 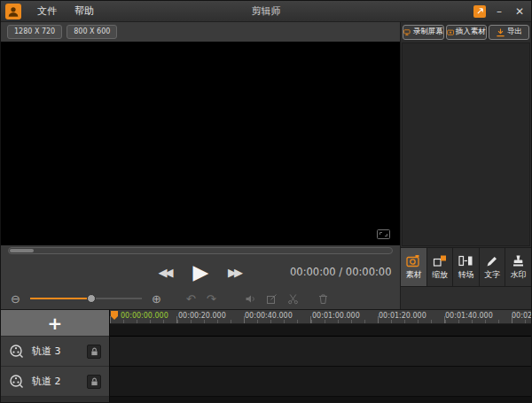 What do you see at coordinates (466, 32) in the screenshot?
I see `insert-media-button: 插入素材` at bounding box center [466, 32].